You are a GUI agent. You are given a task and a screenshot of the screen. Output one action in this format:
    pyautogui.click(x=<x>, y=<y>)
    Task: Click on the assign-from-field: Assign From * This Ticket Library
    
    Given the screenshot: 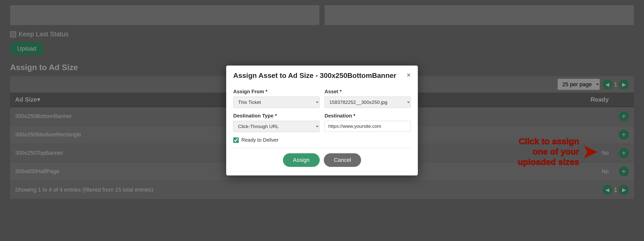 What is the action you would take?
    pyautogui.click(x=276, y=98)
    